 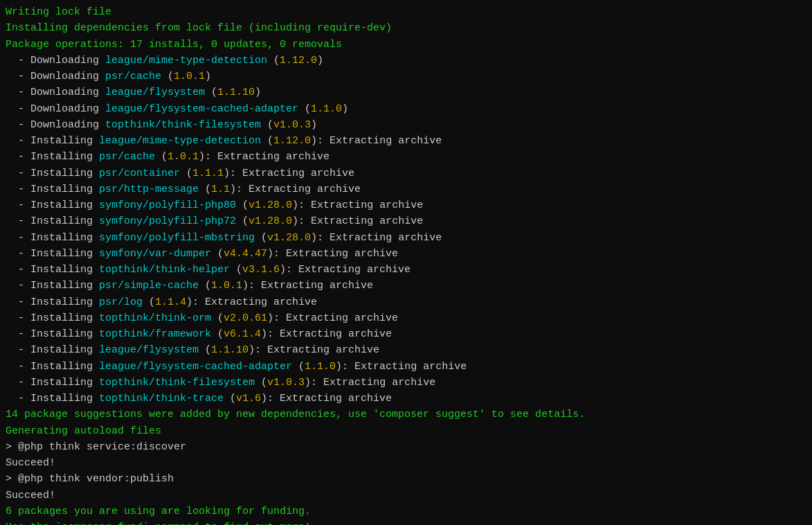 What do you see at coordinates (406, 350) in the screenshot?
I see `terminal-line: - Installing league/flysystem (1.1.10): …` at bounding box center [406, 350].